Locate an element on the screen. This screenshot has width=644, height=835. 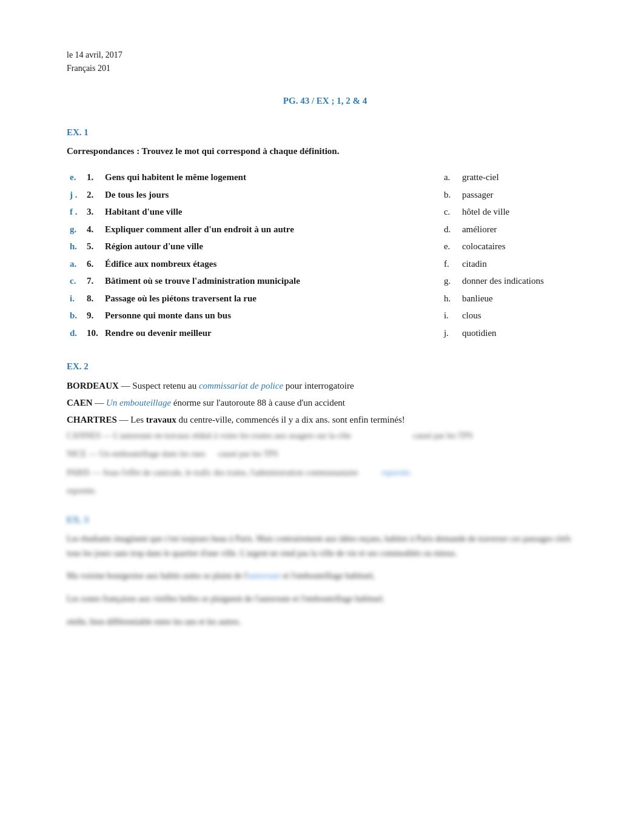
answer-letter: d. is located at coordinates (75, 334).